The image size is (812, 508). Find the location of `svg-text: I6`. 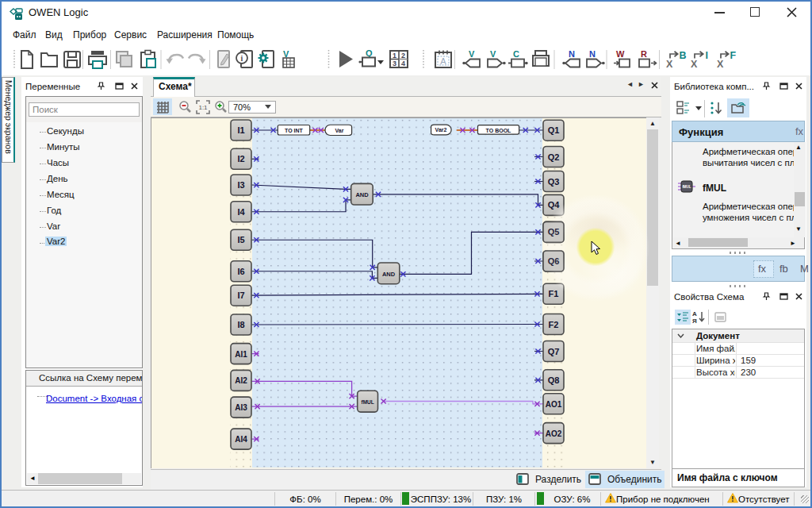

svg-text: I6 is located at coordinates (241, 271).